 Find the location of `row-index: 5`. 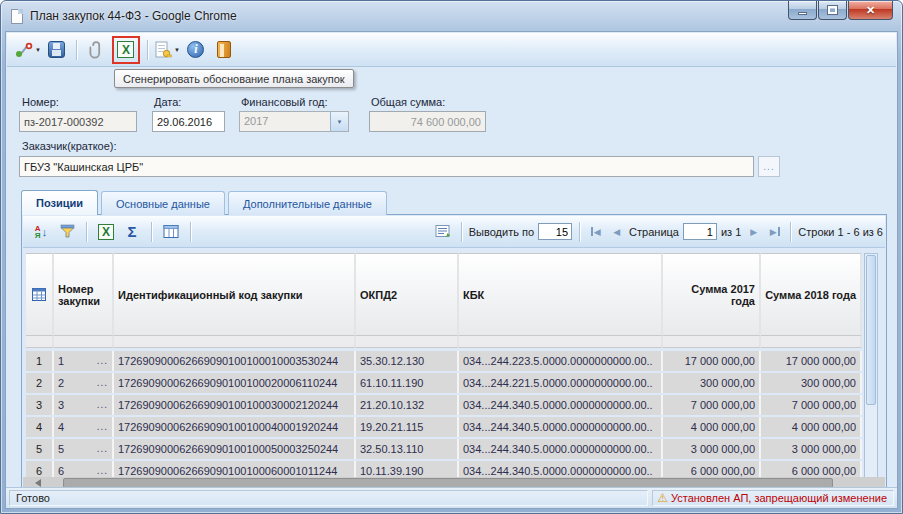

row-index: 5 is located at coordinates (40, 449).